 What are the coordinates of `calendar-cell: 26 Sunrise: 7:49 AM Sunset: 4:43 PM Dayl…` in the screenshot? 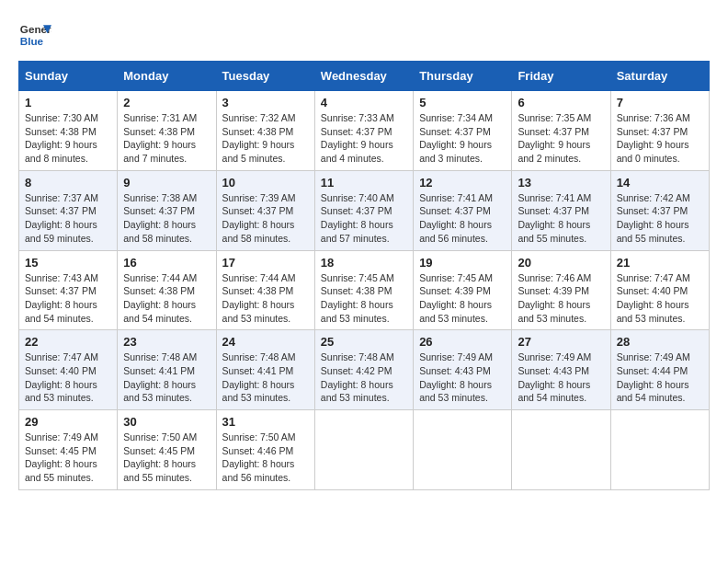 It's located at (463, 370).